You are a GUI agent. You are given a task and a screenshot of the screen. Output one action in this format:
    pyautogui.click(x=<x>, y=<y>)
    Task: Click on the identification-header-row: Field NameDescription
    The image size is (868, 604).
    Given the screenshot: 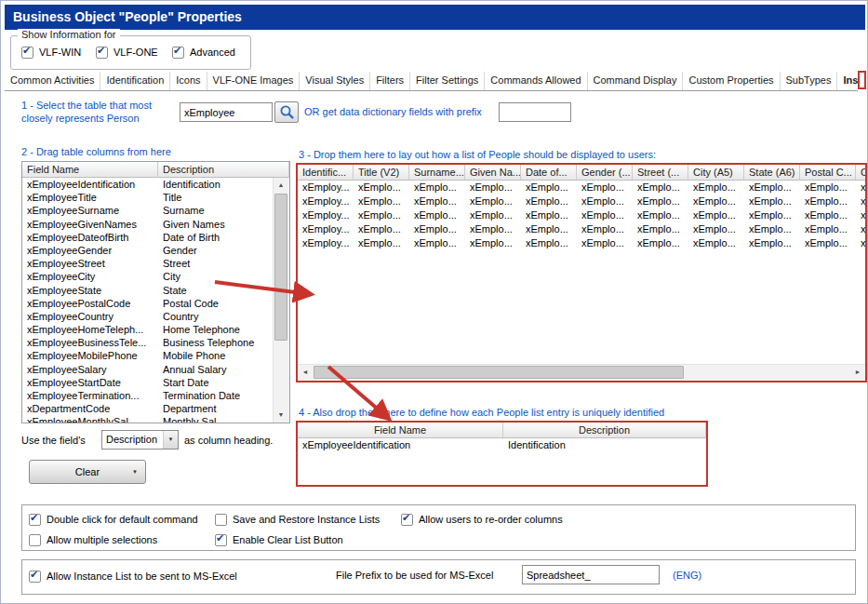 What is the action you would take?
    pyautogui.click(x=502, y=430)
    